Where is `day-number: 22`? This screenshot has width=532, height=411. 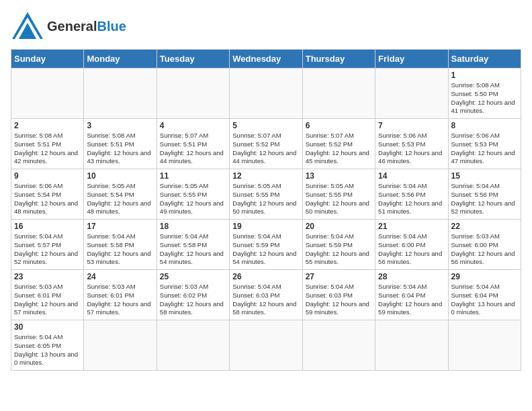 day-number: 22 is located at coordinates (485, 226).